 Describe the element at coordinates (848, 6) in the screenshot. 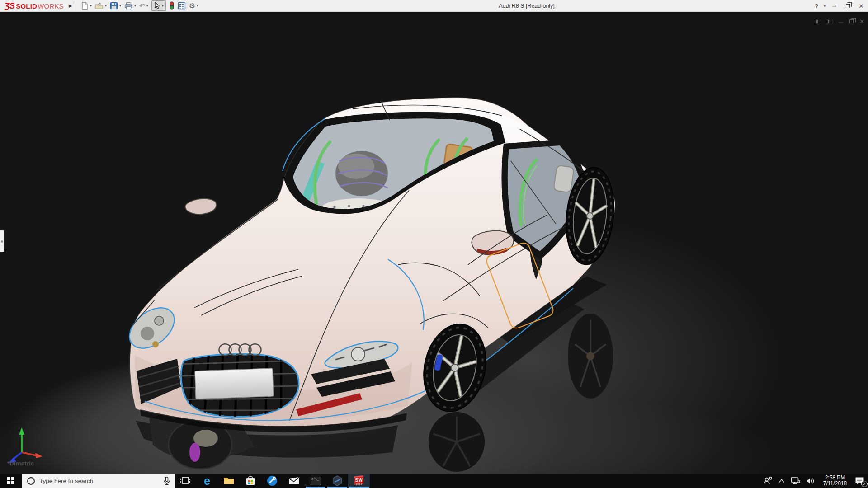

I see `restore-button` at that location.